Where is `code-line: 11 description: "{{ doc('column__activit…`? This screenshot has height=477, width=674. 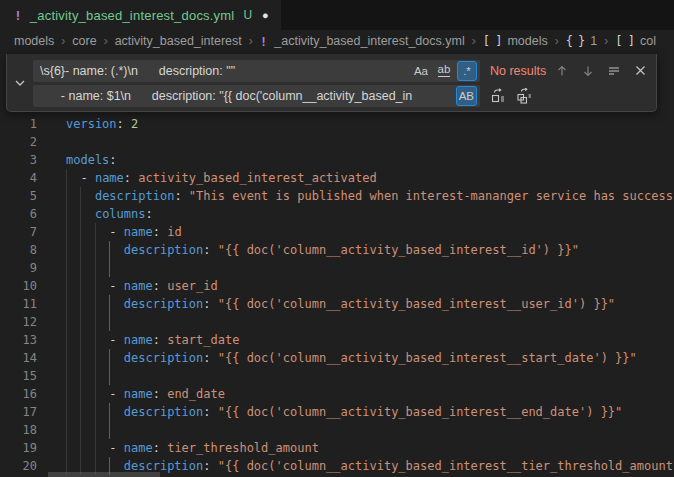
code-line: 11 description: "{{ doc('column__activit… is located at coordinates (337, 304).